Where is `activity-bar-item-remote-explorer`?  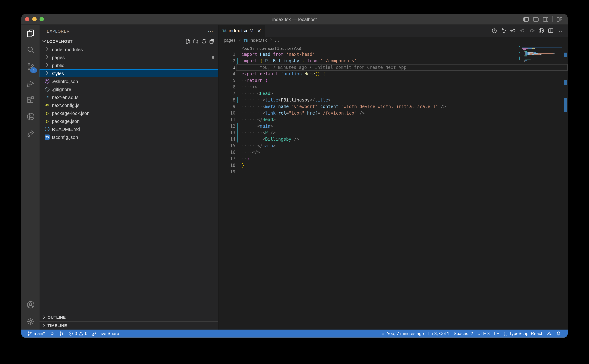 activity-bar-item-remote-explorer is located at coordinates (30, 117).